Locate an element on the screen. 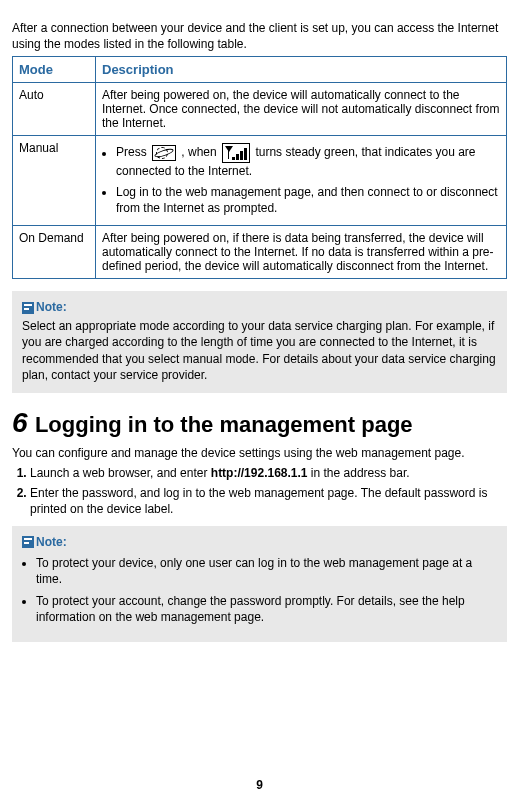  header-desc: Description is located at coordinates (302, 70).